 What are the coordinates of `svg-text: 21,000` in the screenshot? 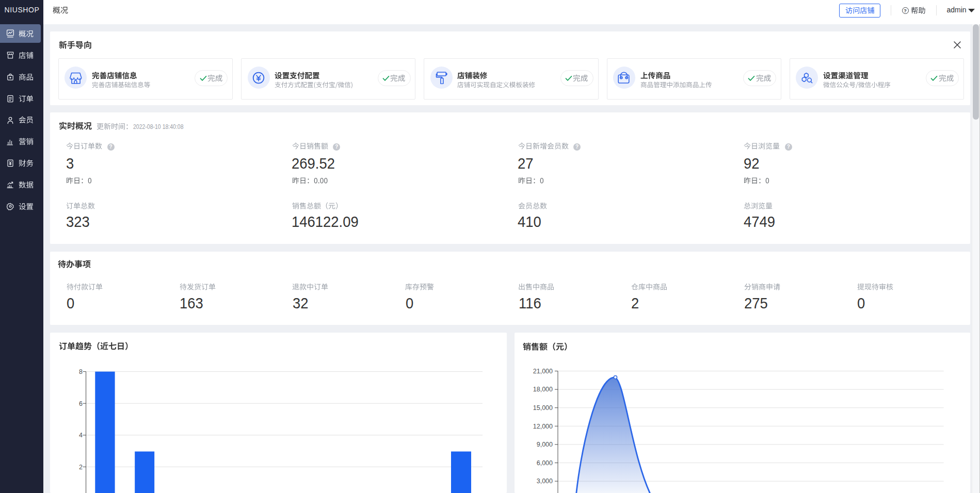 It's located at (543, 371).